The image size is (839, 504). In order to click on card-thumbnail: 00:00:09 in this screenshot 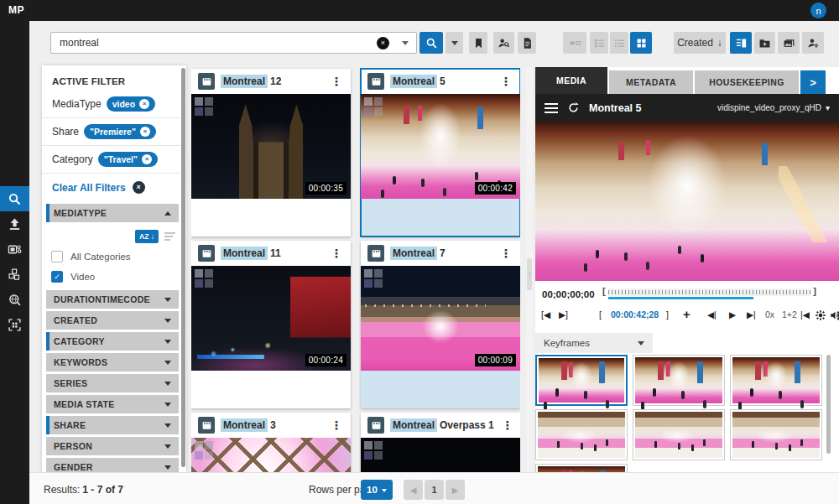, I will do `click(440, 319)`.